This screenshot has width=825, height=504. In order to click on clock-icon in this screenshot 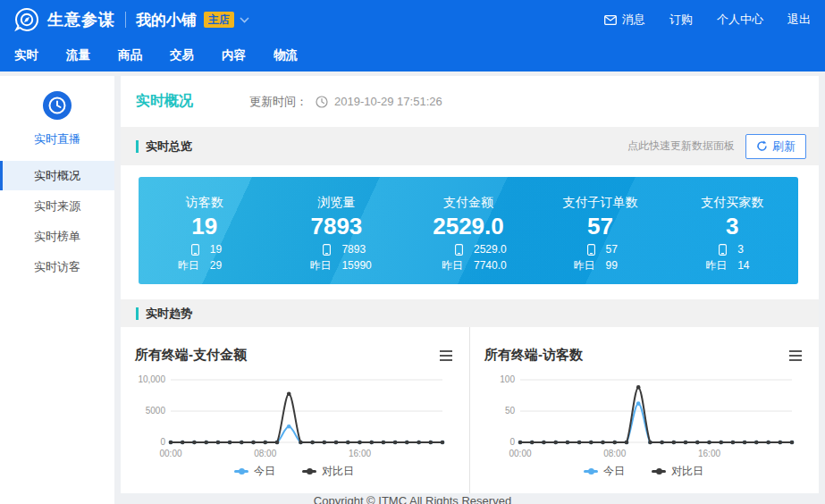, I will do `click(57, 105)`.